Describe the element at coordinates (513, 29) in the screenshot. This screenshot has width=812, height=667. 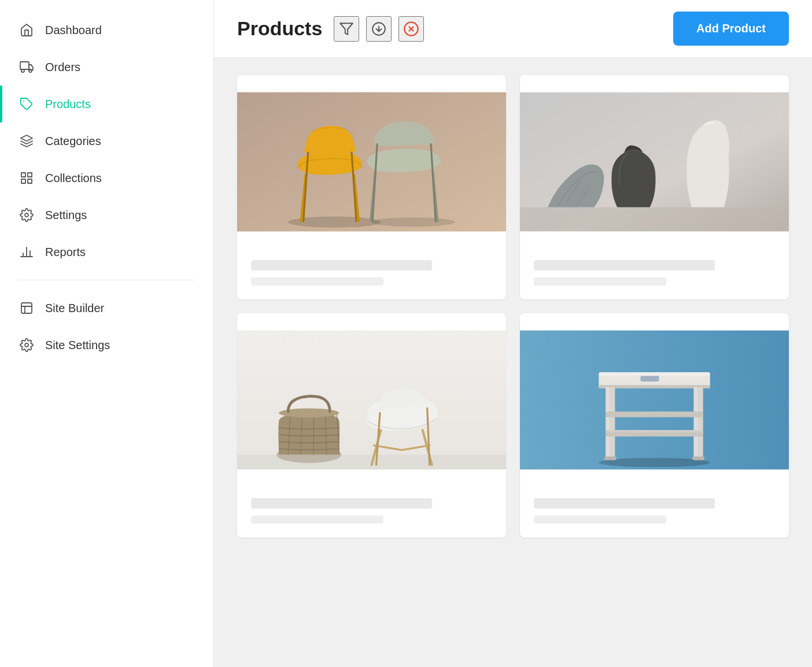
I see `page-header: Products` at that location.